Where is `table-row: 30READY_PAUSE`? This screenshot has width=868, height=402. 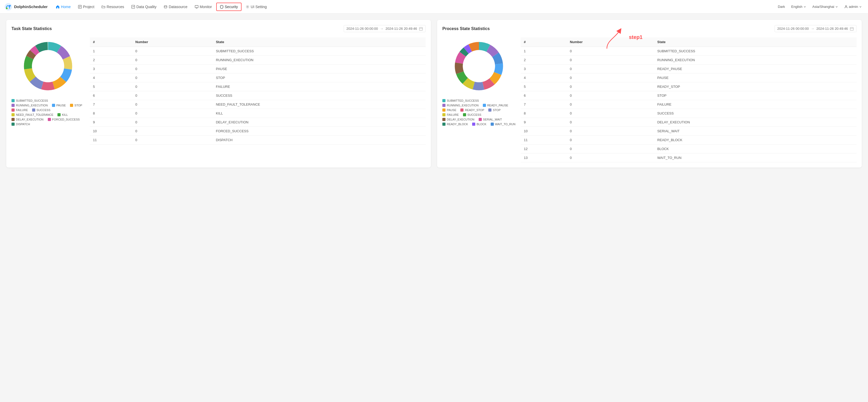 table-row: 30READY_PAUSE is located at coordinates (689, 69).